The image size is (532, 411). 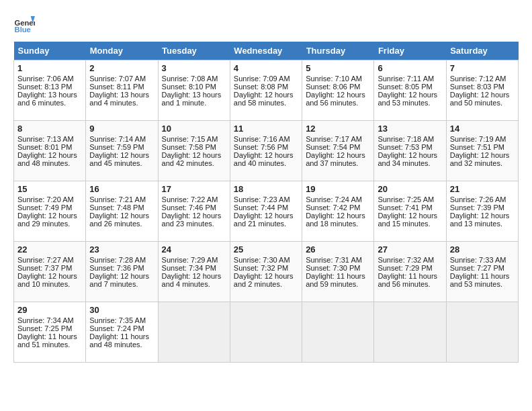 I want to click on logo-icon: General Blue, so click(x=24, y=24).